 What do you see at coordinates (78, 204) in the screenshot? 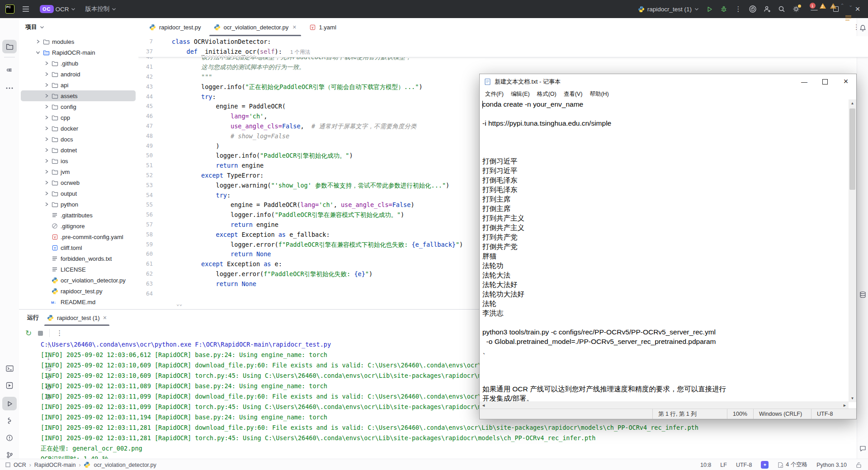
I see `tree-item-python: python` at bounding box center [78, 204].